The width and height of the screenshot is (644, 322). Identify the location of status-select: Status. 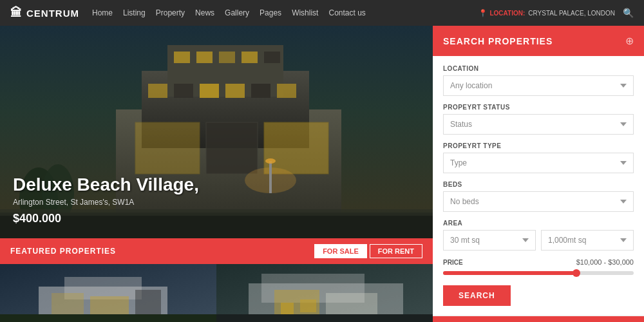
(538, 124).